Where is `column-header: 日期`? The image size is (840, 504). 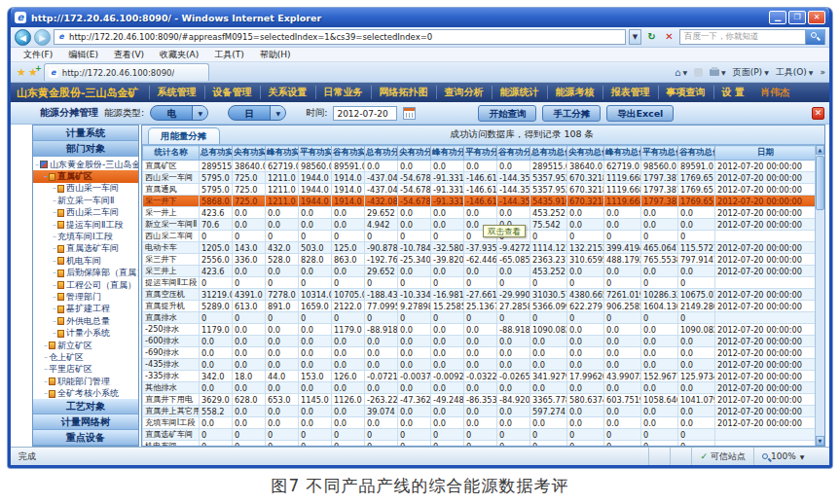
column-header: 日期 is located at coordinates (766, 154).